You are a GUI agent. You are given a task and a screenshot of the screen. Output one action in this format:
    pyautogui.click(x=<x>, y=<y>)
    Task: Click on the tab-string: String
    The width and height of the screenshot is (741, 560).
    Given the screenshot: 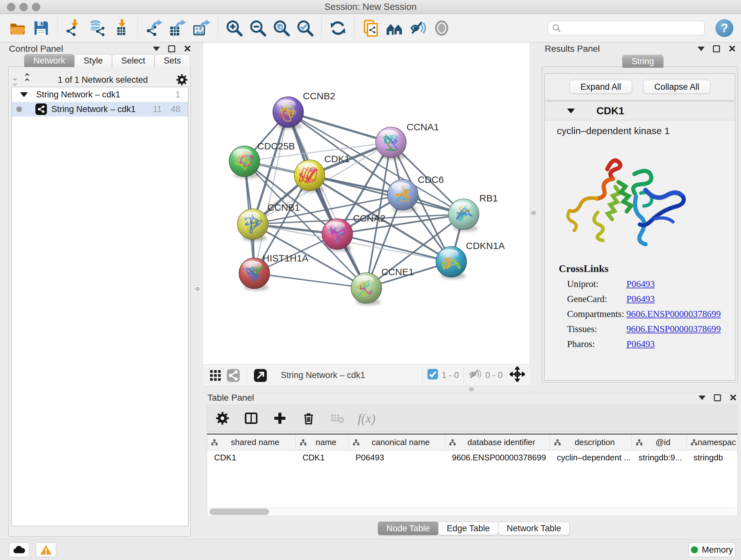 What is the action you would take?
    pyautogui.click(x=643, y=61)
    